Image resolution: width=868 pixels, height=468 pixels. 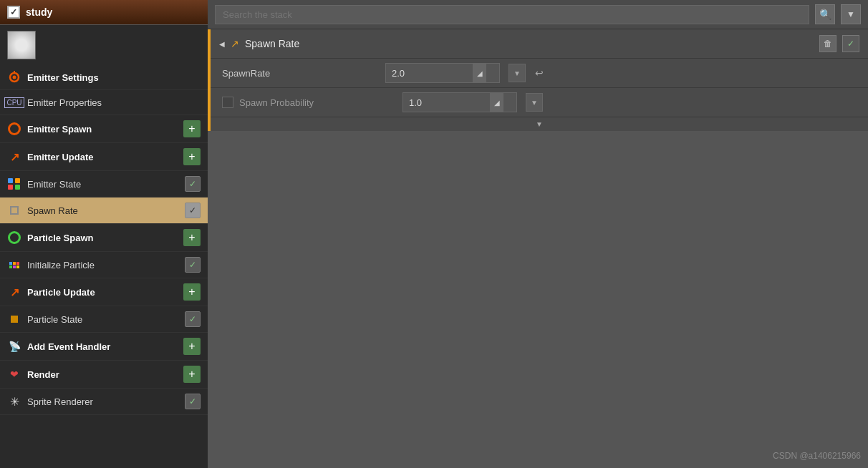 I want to click on collapse-arrow-icon: ◀, so click(x=222, y=44).